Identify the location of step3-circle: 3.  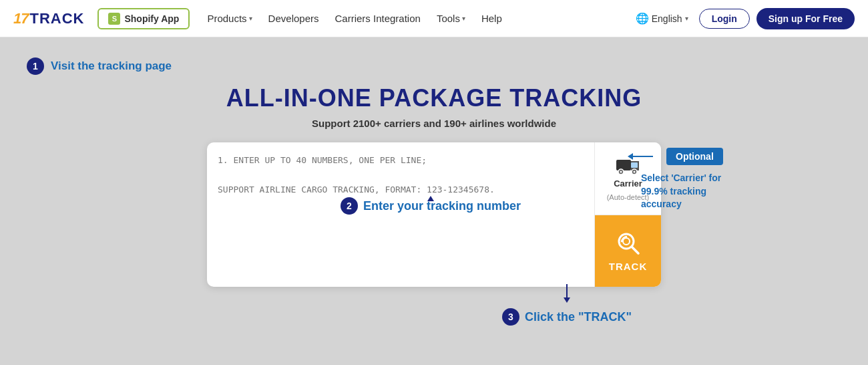
(511, 317).